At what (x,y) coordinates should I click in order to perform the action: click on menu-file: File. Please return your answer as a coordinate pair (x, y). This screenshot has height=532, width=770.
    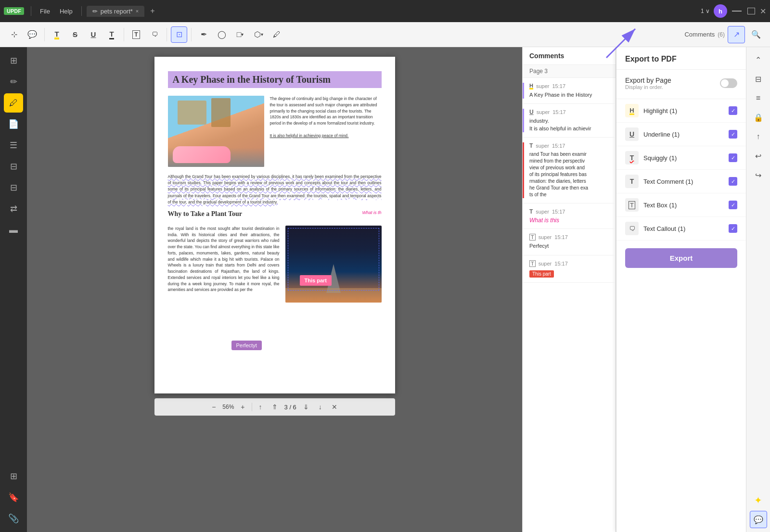
    Looking at the image, I should click on (45, 12).